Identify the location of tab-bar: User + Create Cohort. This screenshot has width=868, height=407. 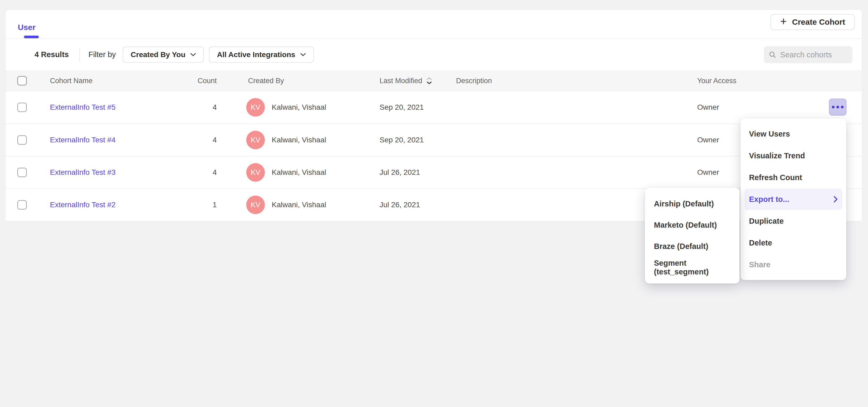
(434, 24).